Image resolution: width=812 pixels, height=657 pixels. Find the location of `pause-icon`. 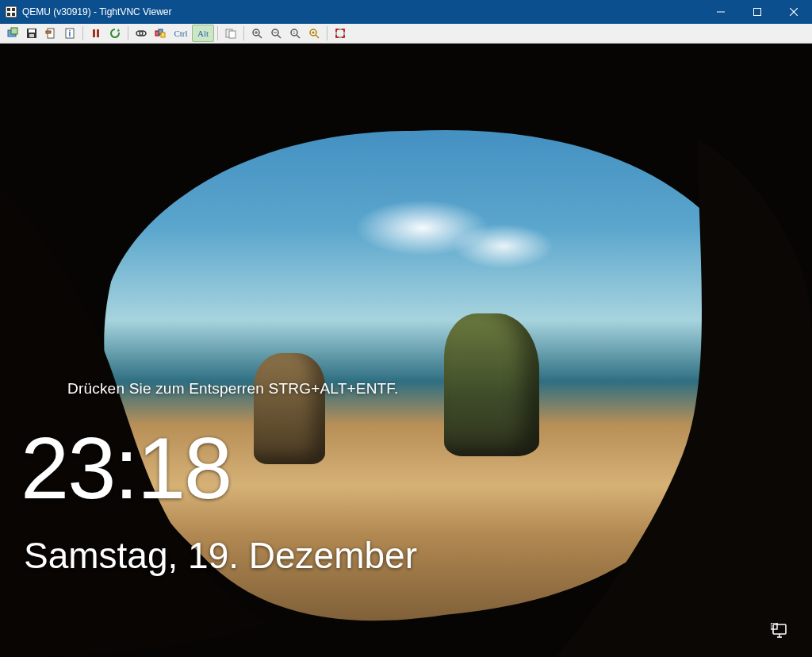

pause-icon is located at coordinates (96, 33).